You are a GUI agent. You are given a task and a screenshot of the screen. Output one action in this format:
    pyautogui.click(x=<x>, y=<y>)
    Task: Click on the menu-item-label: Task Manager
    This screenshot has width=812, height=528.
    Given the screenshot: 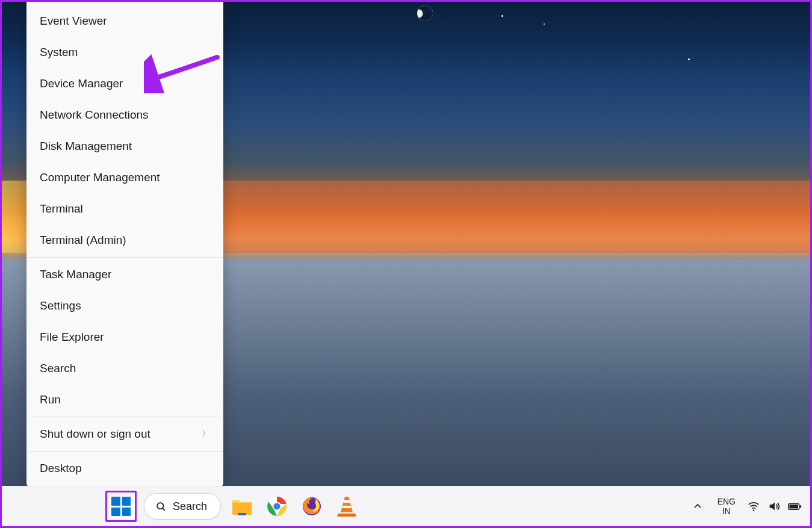 What is the action you would take?
    pyautogui.click(x=76, y=275)
    